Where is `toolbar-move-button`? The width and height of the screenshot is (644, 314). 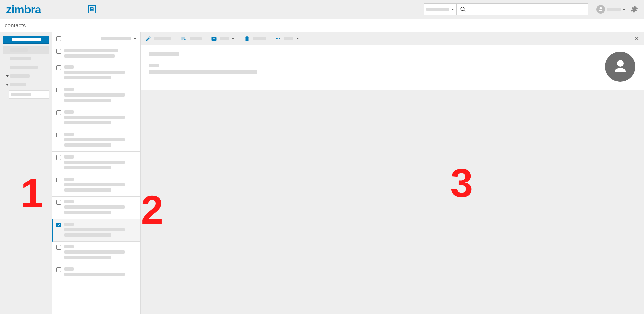 toolbar-move-button is located at coordinates (223, 39).